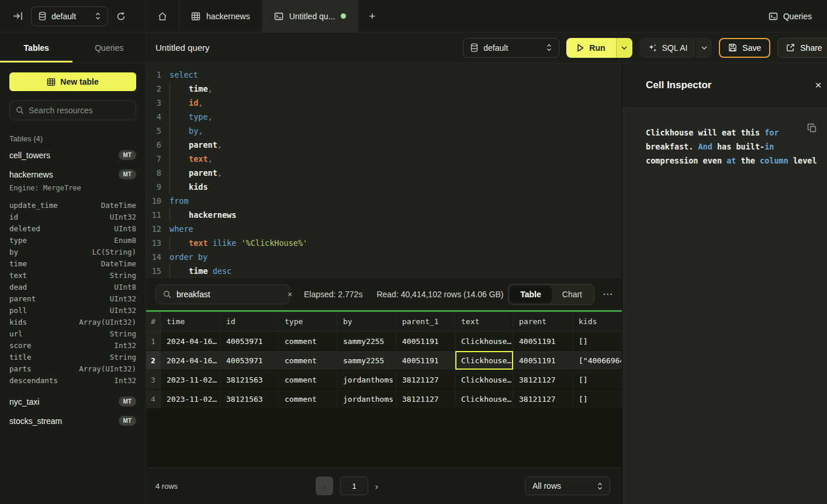 This screenshot has width=827, height=504. I want to click on close-icon: ×, so click(818, 85).